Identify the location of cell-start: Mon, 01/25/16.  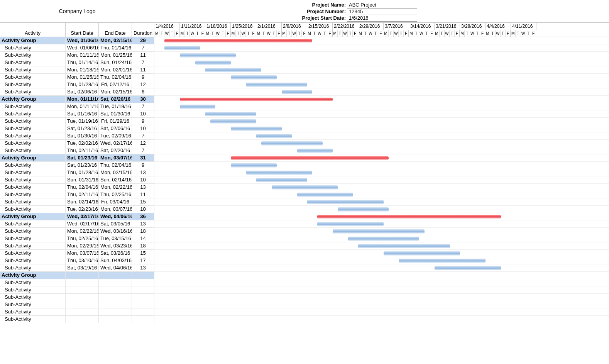
(82, 77).